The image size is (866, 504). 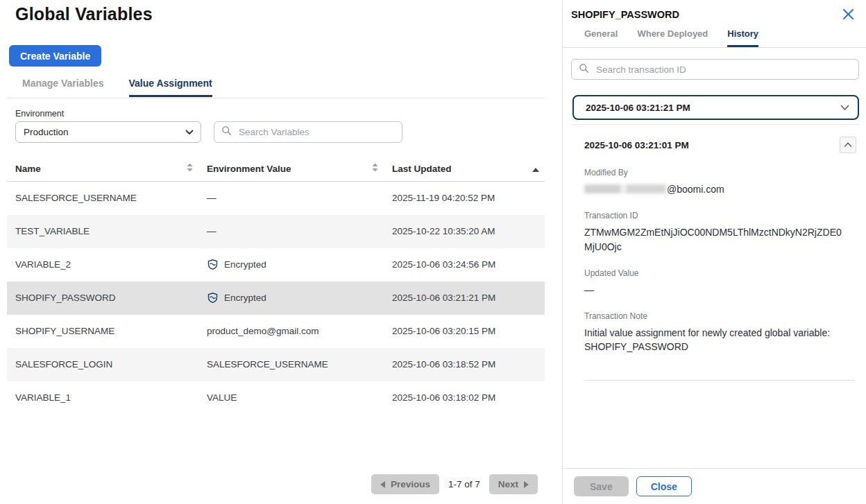 I want to click on environment-value-cell: product_demo@gmail.com, so click(x=291, y=331).